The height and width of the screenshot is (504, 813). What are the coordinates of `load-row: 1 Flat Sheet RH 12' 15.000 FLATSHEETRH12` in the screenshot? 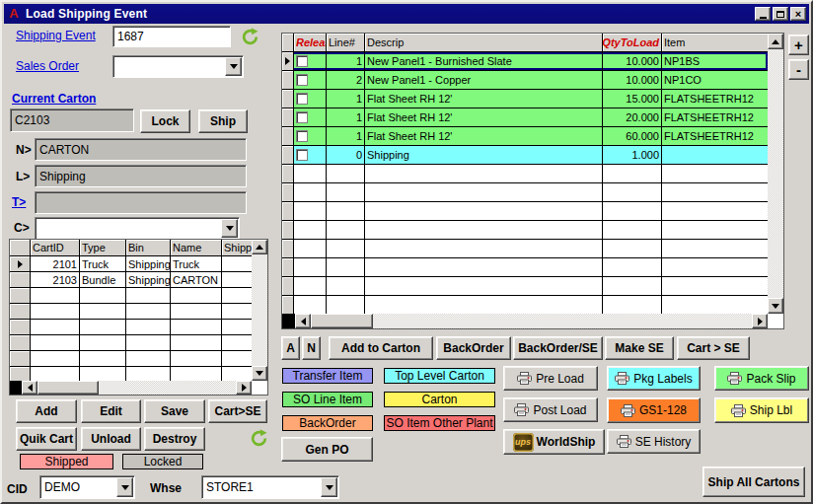 It's located at (525, 99).